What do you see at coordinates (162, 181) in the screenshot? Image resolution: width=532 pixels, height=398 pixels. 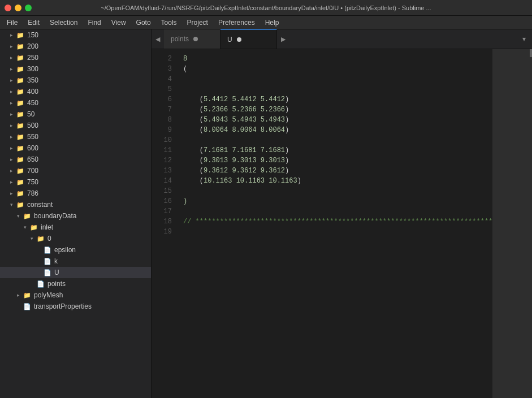 I see `line-number: 14` at bounding box center [162, 181].